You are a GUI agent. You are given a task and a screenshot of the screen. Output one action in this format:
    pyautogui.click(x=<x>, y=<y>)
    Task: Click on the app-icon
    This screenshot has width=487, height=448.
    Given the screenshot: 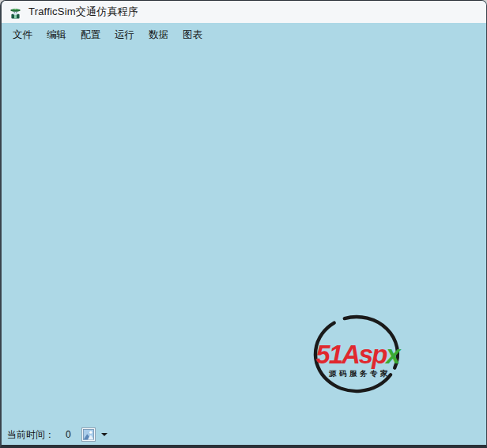 What is the action you would take?
    pyautogui.click(x=16, y=13)
    